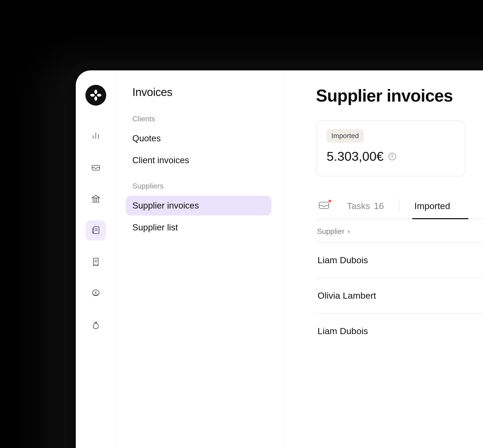 The height and width of the screenshot is (448, 483). Describe the element at coordinates (331, 231) in the screenshot. I see `column-supplier-label: Supplier` at that location.